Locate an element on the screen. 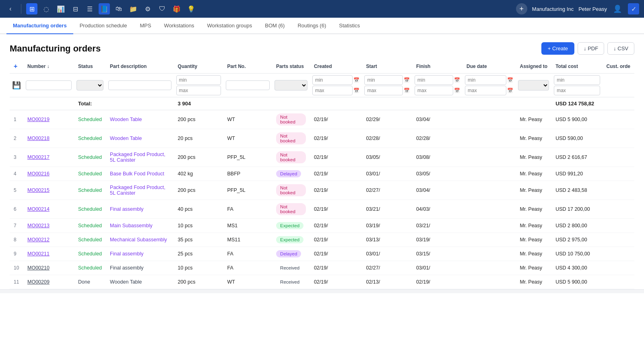  row-part-desc-10: Final assembly is located at coordinates (140, 268).